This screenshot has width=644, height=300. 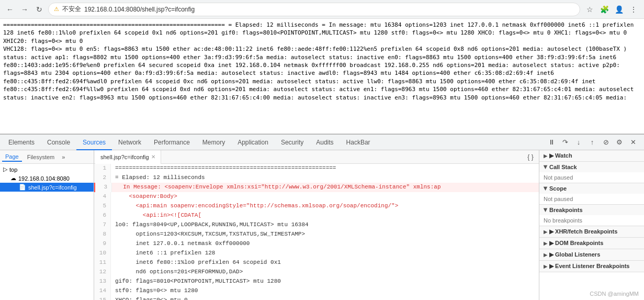 I want to click on code-line: 13gif0: flags=8010<POINTOPOINT,MULTICAST…, so click(x=317, y=282).